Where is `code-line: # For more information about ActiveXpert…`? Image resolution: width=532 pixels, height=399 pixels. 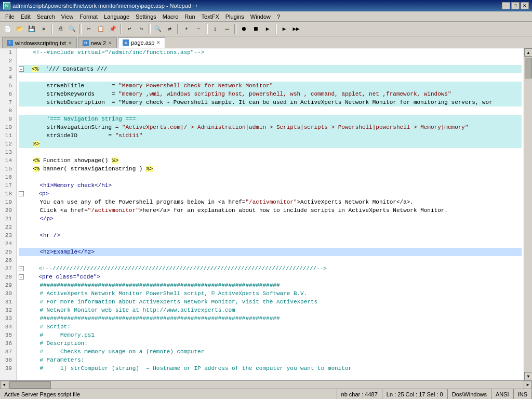
code-line: # For more information about ActiveXpert… is located at coordinates (270, 302).